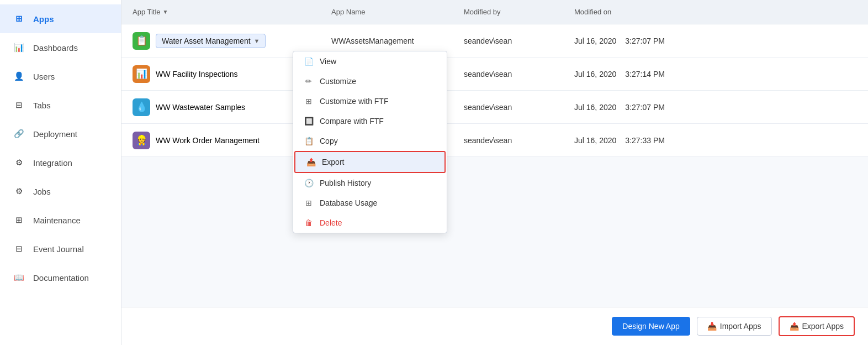  What do you see at coordinates (354, 101) in the screenshot?
I see `menu-label-customize-ftf: Customize with FTF` at bounding box center [354, 101].